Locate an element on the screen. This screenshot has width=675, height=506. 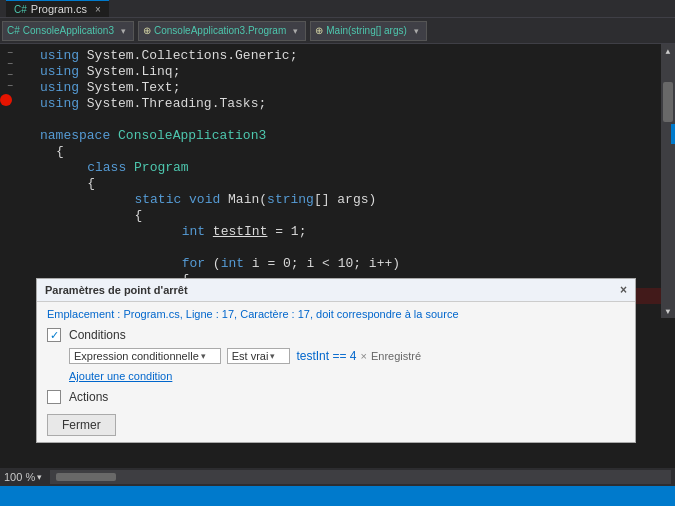
nav-arrow3: ▾ is located at coordinates (416, 31).